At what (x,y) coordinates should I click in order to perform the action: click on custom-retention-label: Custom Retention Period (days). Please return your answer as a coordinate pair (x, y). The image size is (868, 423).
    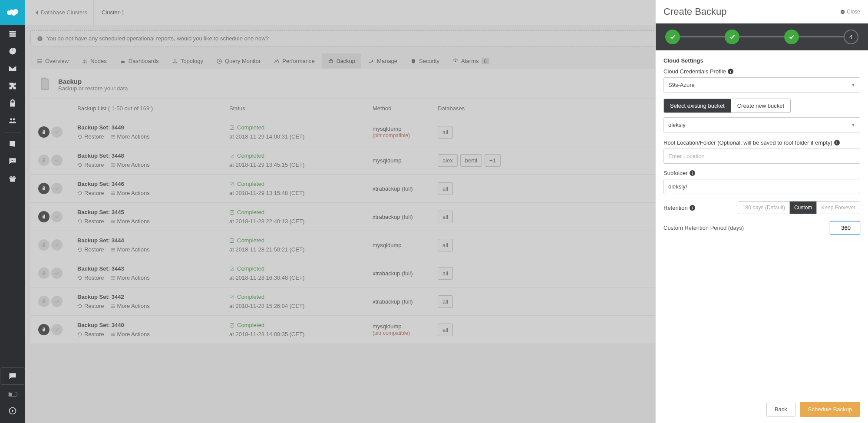
    Looking at the image, I should click on (703, 228).